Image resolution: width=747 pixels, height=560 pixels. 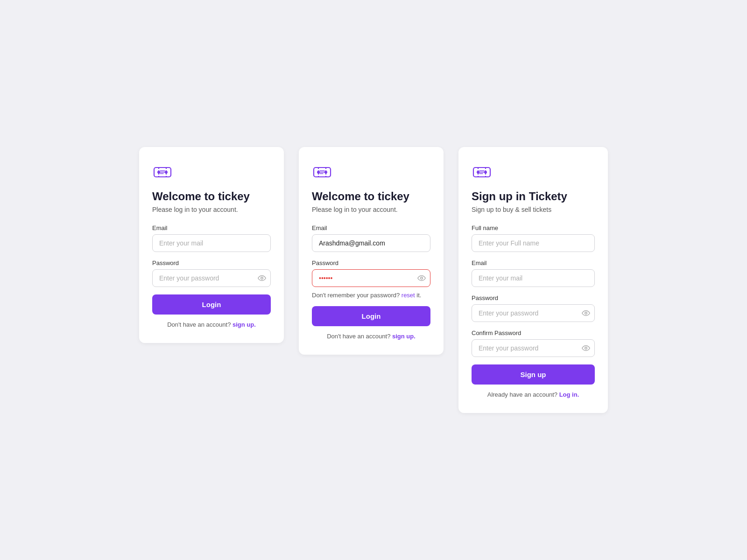 I want to click on form-group-email-error: Email, so click(x=371, y=238).